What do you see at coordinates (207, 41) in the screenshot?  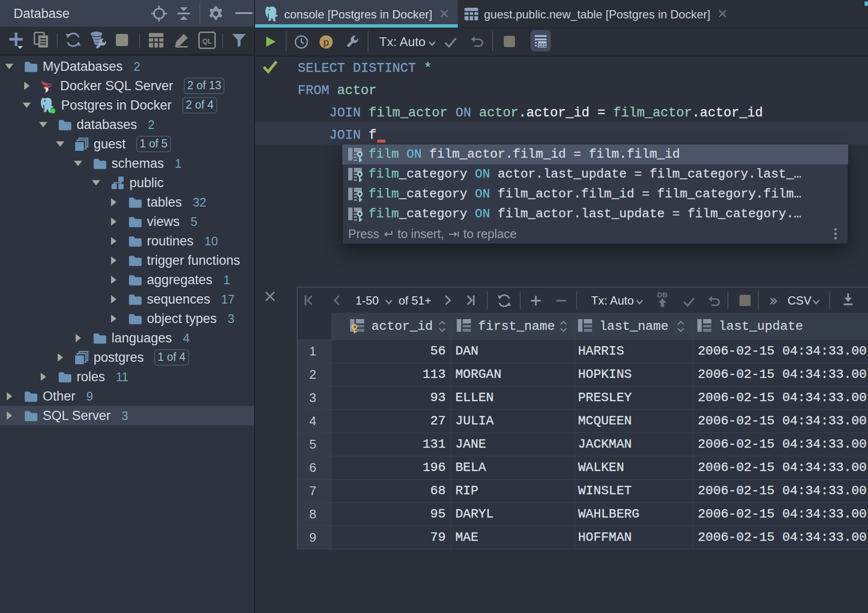 I see `svg-text: QL` at bounding box center [207, 41].